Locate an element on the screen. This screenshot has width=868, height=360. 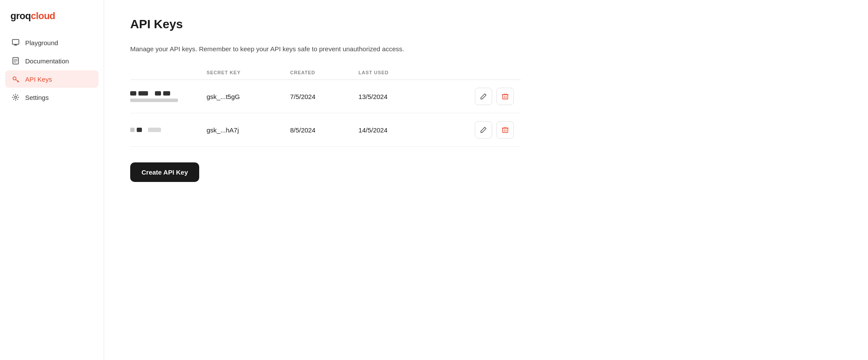
table-row: gsk_...t5gG 7/5/2024 13/5/2024 is located at coordinates (326, 96).